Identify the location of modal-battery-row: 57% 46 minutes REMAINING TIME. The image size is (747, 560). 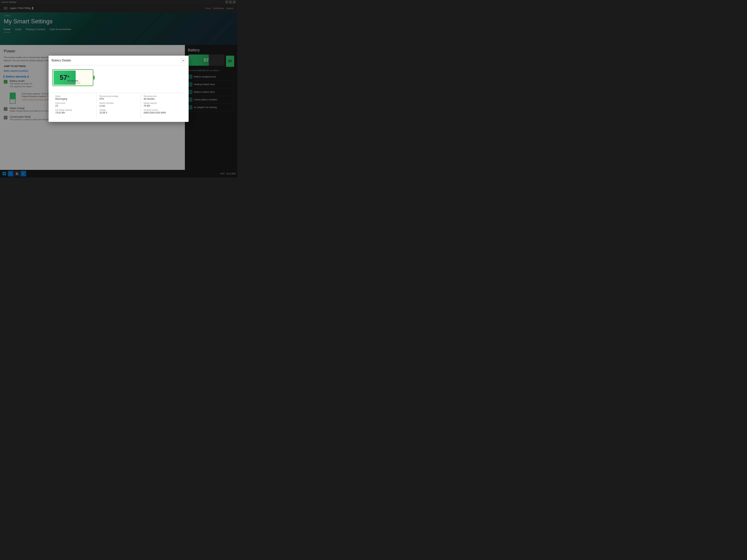
(119, 80).